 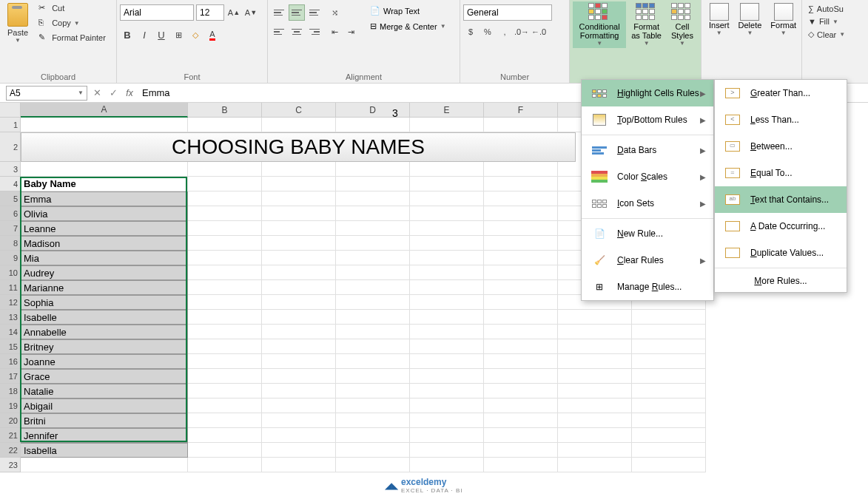 I want to click on cell-F9, so click(x=521, y=258).